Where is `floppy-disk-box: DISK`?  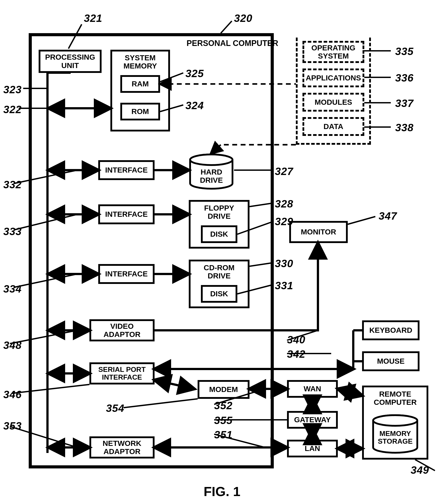 floppy-disk-box: DISK is located at coordinates (219, 234).